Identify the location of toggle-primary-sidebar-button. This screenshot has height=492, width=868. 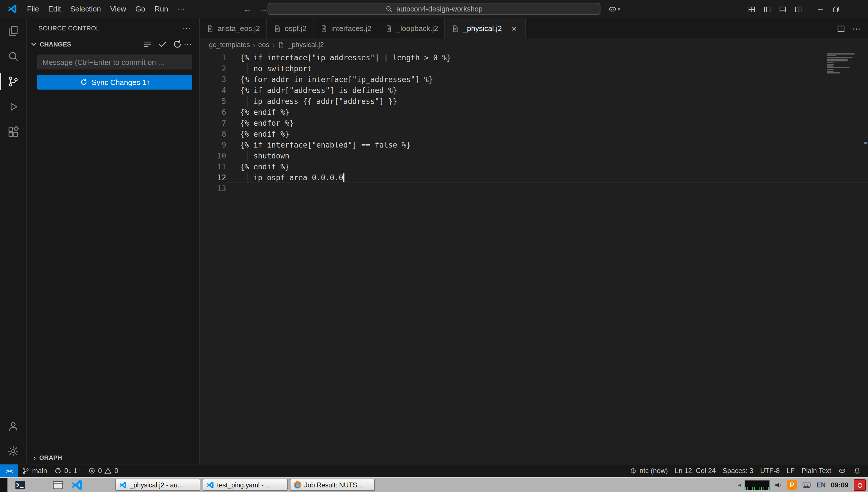
(767, 9).